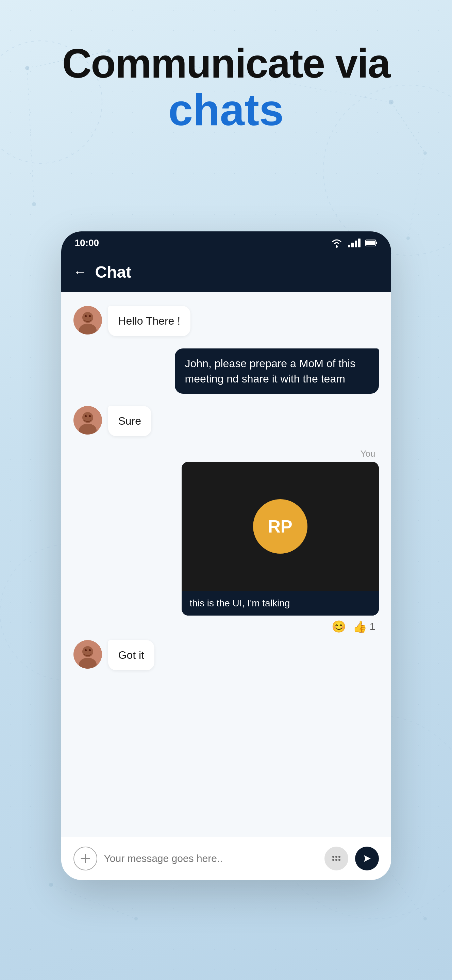 The width and height of the screenshot is (452, 980). I want to click on message-row: John, please prepare a MoM of this meeti…, so click(226, 371).